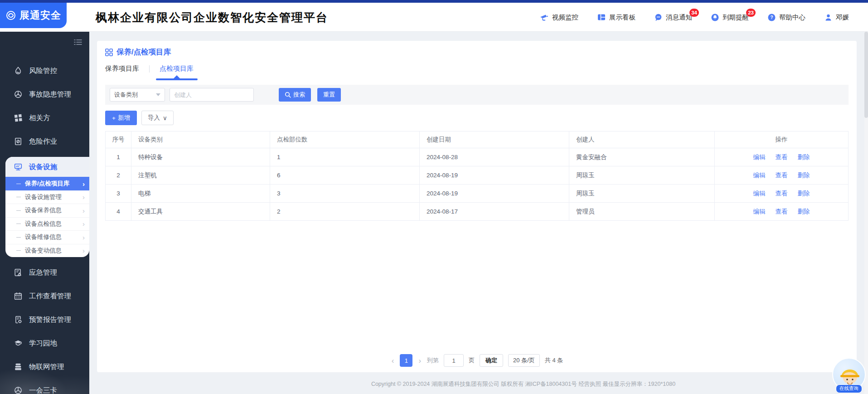 This screenshot has height=394, width=868. I want to click on device-category-select-value: 设备类别, so click(126, 95).